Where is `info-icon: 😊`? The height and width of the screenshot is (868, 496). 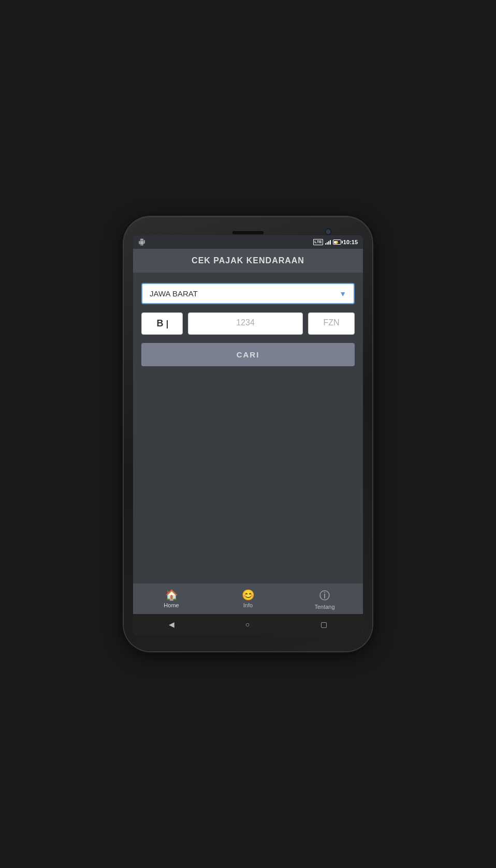
info-icon: 😊 is located at coordinates (249, 595).